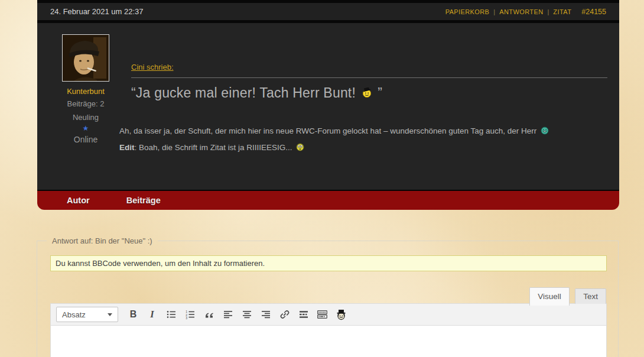 The height and width of the screenshot is (357, 644). Describe the element at coordinates (369, 82) in the screenshot. I see `quote-block: Cini schrieb: “Ja gucke mal einer! Tach …` at that location.